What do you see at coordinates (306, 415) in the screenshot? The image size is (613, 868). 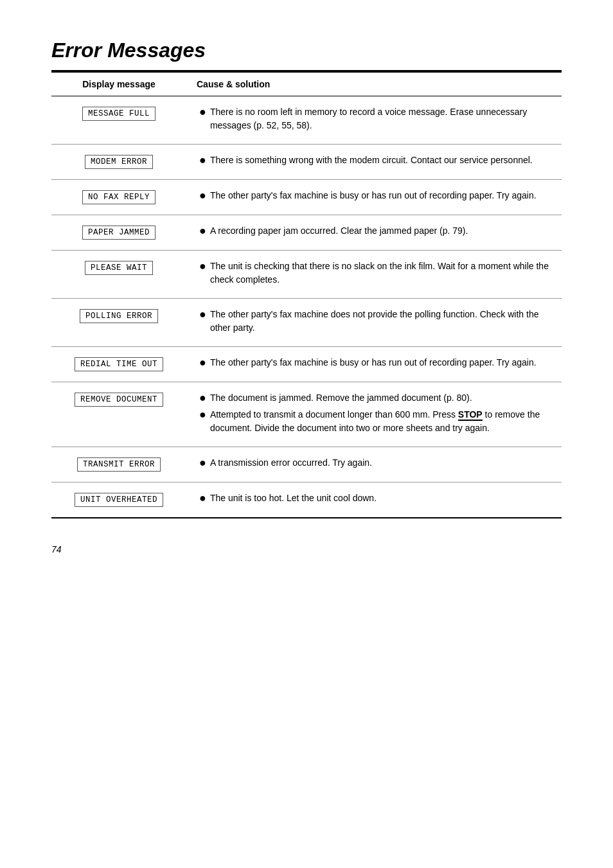 I see `table-row: REMOVE DOCUMENT●The document is jammed. …` at bounding box center [306, 415].